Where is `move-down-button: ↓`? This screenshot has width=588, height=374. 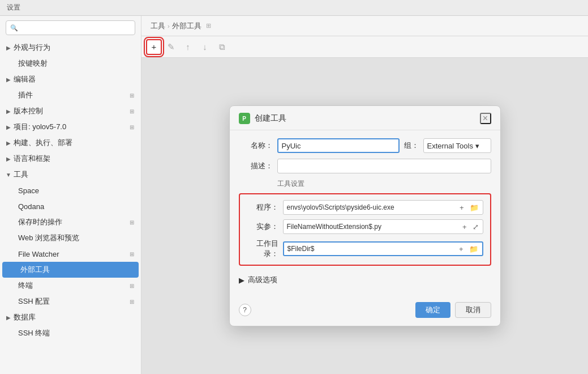 move-down-button: ↓ is located at coordinates (205, 47).